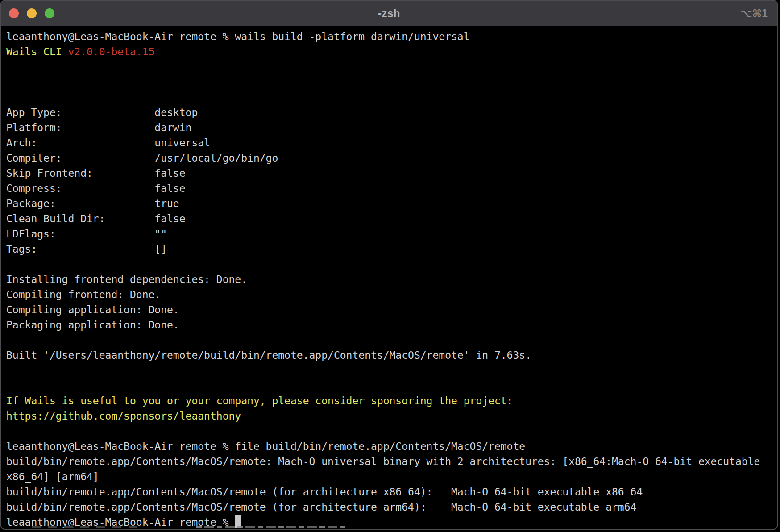 The width and height of the screenshot is (780, 532). Describe the element at coordinates (111, 52) in the screenshot. I see `terminal-text: v2.0.0-beta.15` at that location.